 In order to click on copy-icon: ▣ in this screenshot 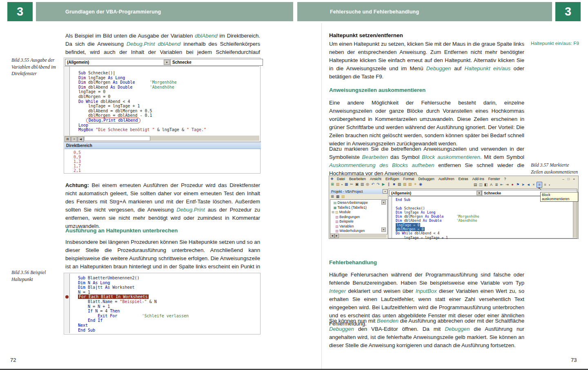, I will do `click(357, 185)`.